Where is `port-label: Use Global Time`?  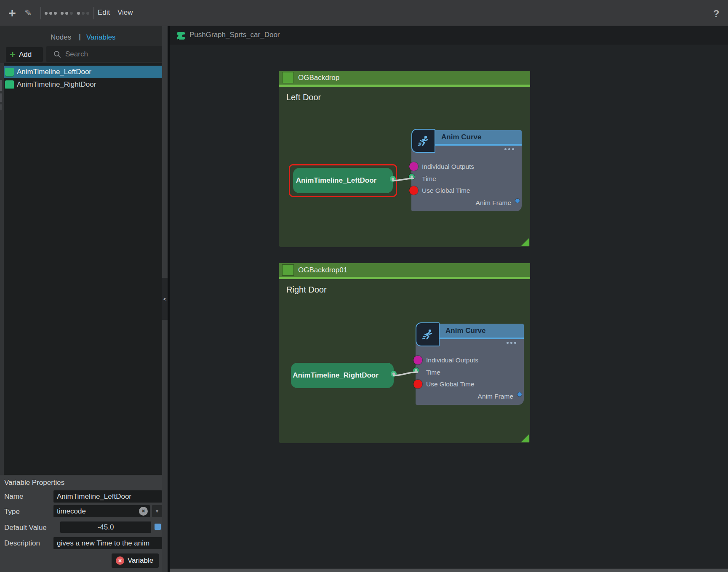
port-label: Use Global Time is located at coordinates (451, 384).